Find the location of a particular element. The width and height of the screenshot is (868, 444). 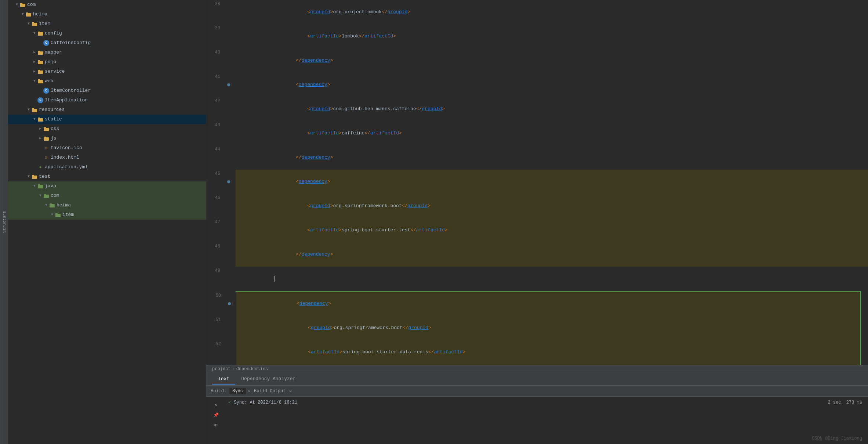

tab-text: Text is located at coordinates (224, 379).